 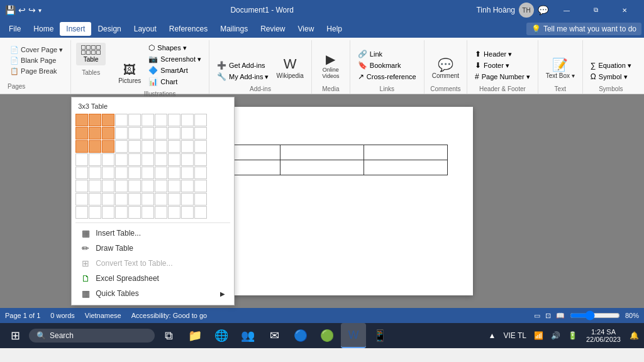 What do you see at coordinates (195, 336) in the screenshot?
I see `explorer-button: 📁` at bounding box center [195, 336].